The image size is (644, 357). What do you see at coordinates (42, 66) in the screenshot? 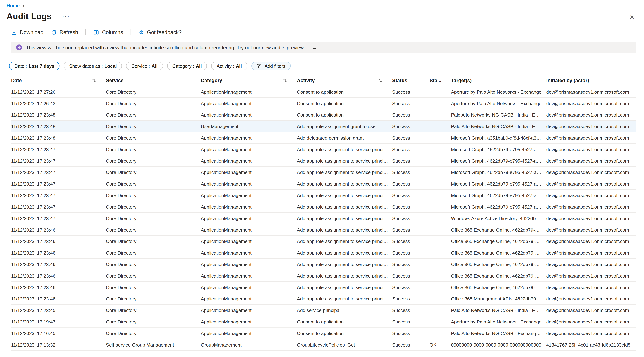
I see `filter-value: Last 7 days` at bounding box center [42, 66].